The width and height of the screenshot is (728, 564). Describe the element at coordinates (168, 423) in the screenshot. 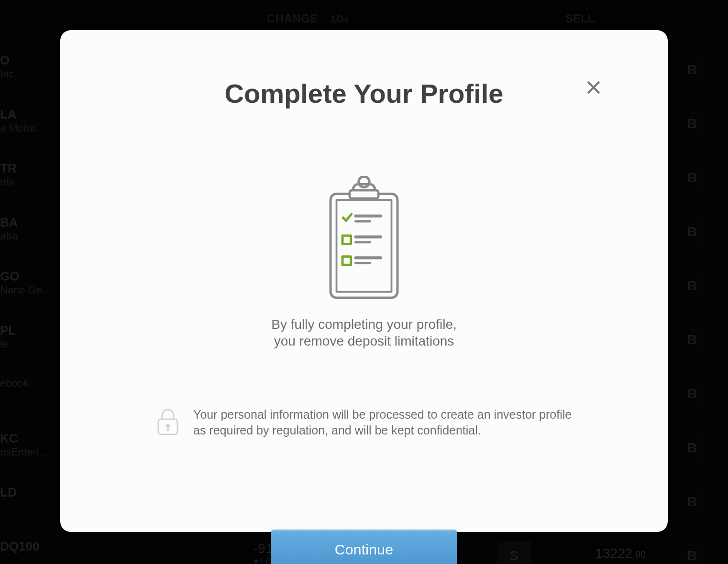

I see `lock-icon` at that location.